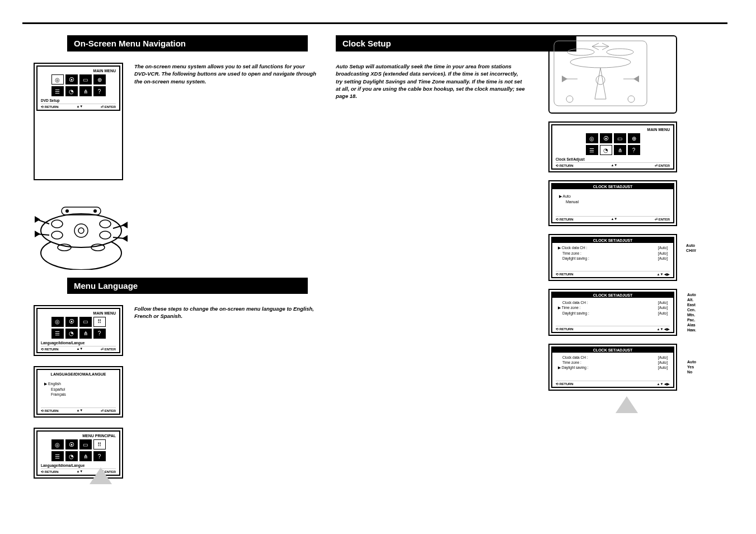 The height and width of the screenshot is (534, 756). I want to click on r-osd4-return: ⟲ RETURN, so click(565, 329).